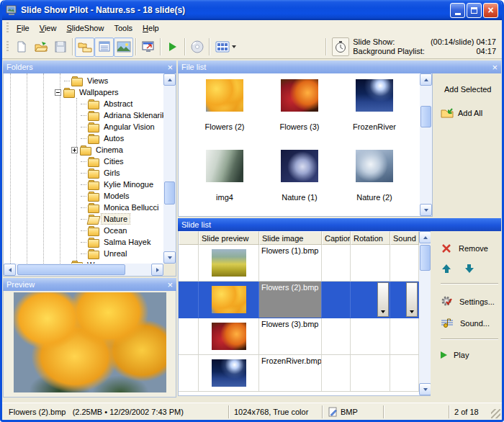 This screenshot has width=504, height=422. What do you see at coordinates (123, 28) in the screenshot?
I see `menu-tools: Tools` at bounding box center [123, 28].